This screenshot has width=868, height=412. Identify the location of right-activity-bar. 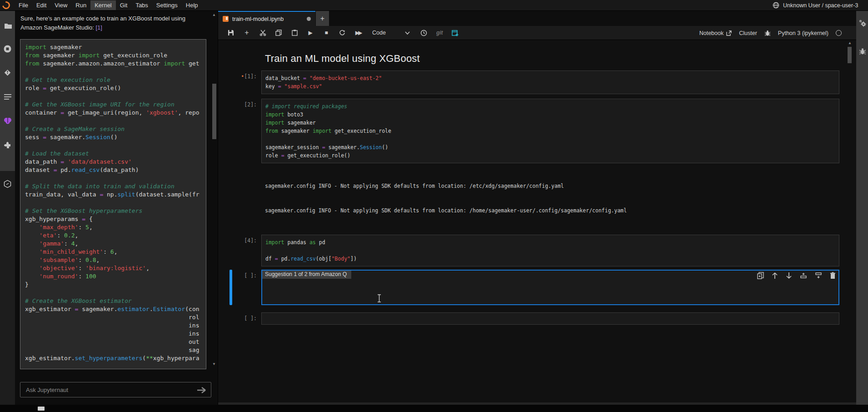
(862, 208).